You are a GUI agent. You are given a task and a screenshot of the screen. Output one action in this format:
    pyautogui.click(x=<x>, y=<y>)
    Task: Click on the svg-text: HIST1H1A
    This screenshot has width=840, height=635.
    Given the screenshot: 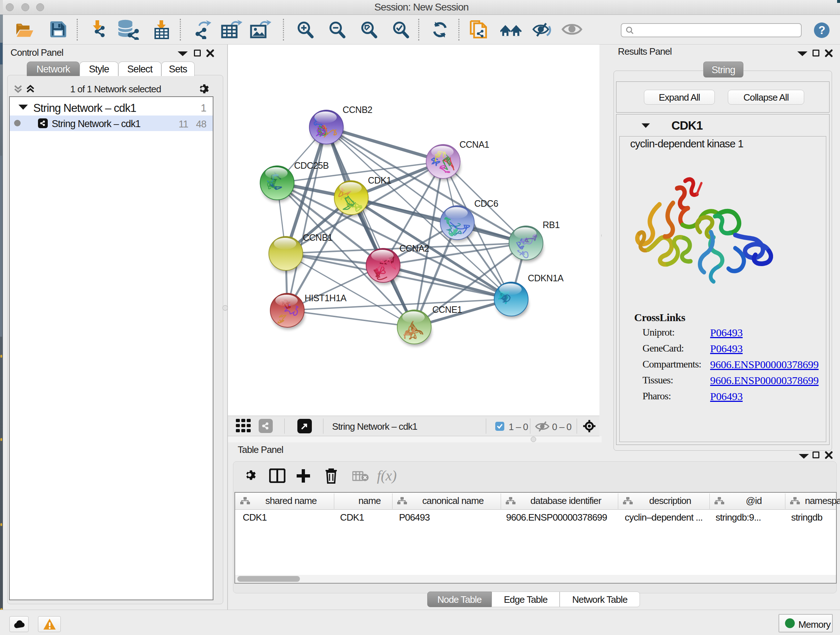 What is the action you would take?
    pyautogui.click(x=326, y=298)
    